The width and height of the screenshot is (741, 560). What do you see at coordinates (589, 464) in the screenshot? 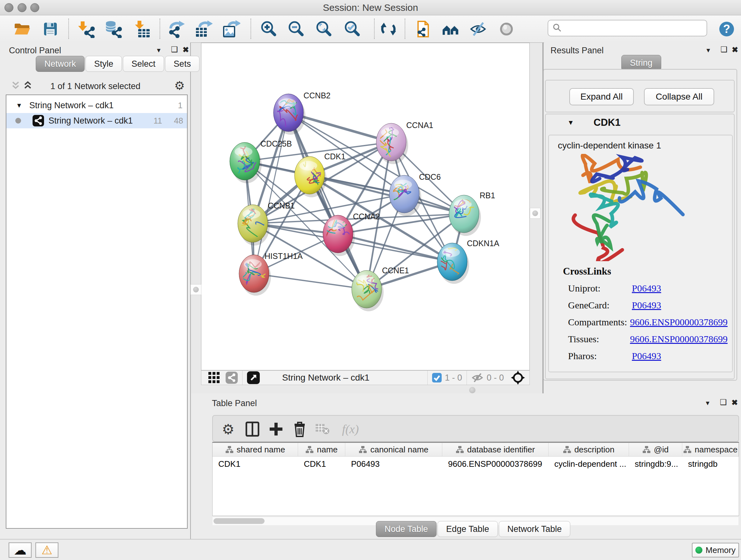
I see `table-cell: cyclin-dependent ...` at bounding box center [589, 464].